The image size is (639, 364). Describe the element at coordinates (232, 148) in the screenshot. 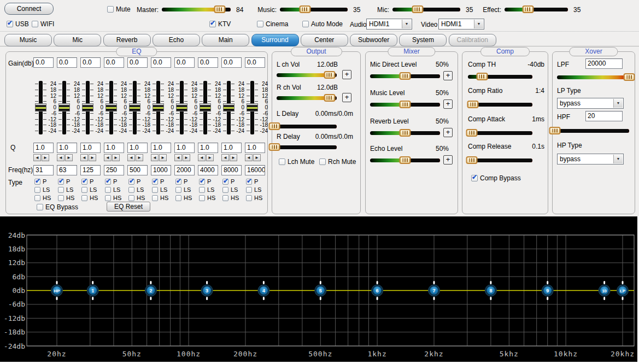

I see `eq-q-input-9: 1.0` at that location.